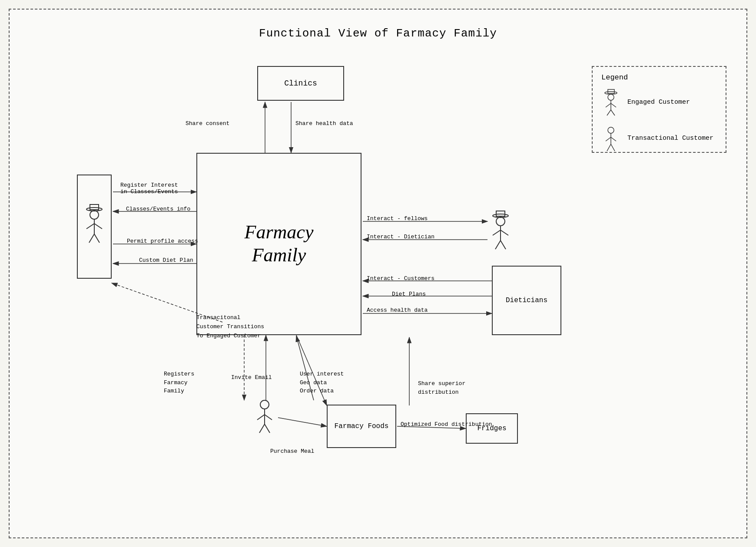  Describe the element at coordinates (322, 383) in the screenshot. I see `label-user-interest: User interestGeo dataOrder data` at that location.